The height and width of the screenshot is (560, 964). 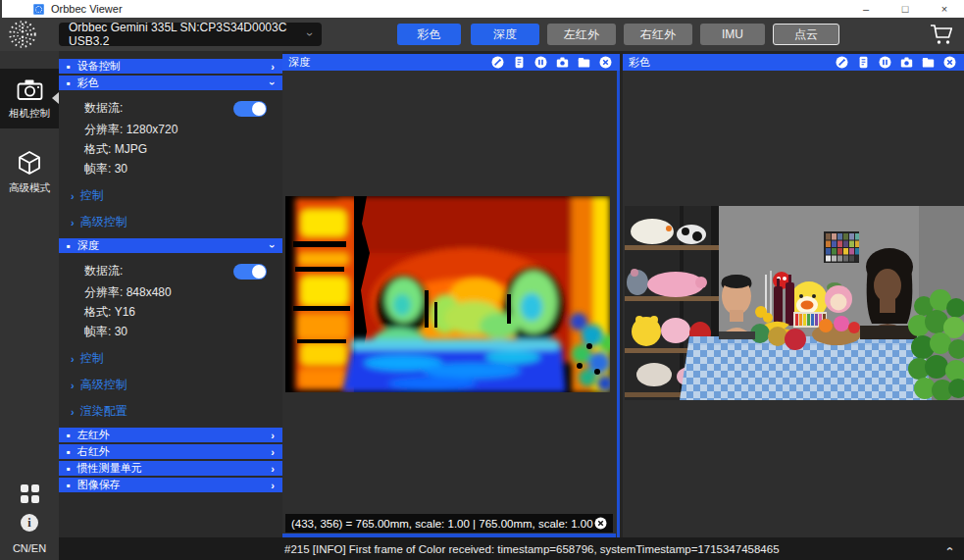 What do you see at coordinates (170, 196) in the screenshot?
I see `color-control-link: › 控制` at bounding box center [170, 196].